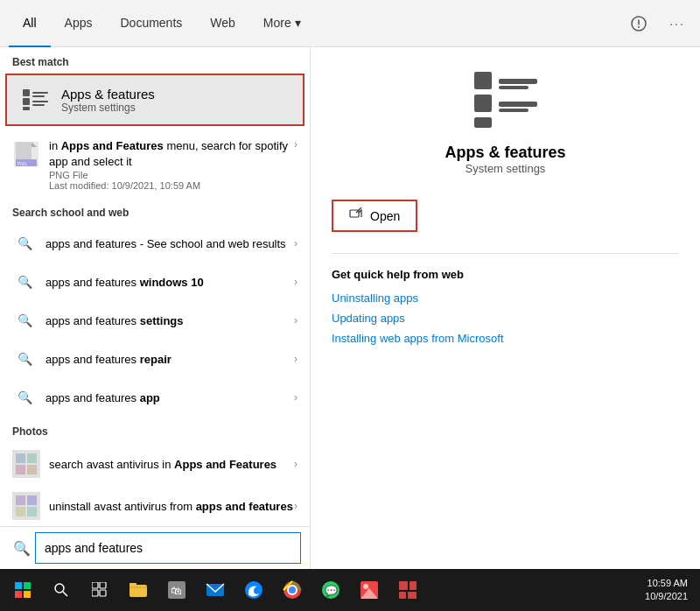 Image resolution: width=700 pixels, height=611 pixels. What do you see at coordinates (155, 282) in the screenshot?
I see `web-result-1: 🔍 apps and features windows 10 ›` at bounding box center [155, 282].